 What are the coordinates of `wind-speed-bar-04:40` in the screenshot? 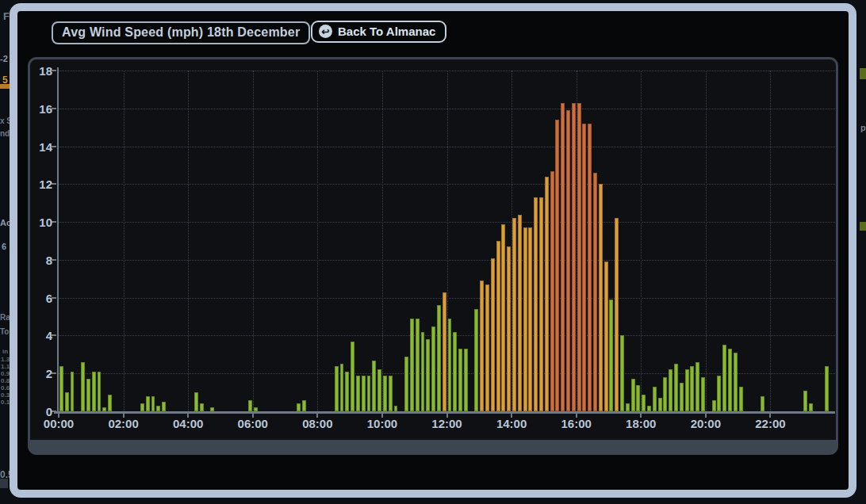 It's located at (213, 409).